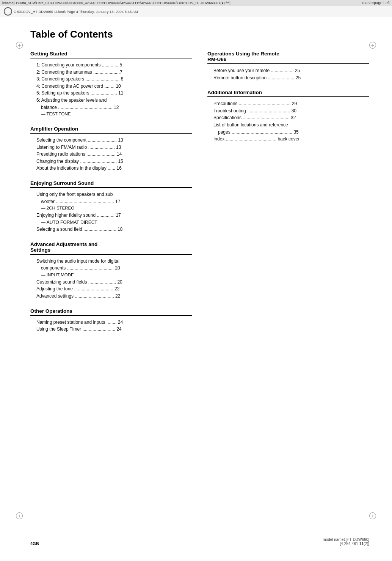 This screenshot has height=561, width=392. I want to click on model-info: model name1[HT-DDW660] [4-254-461-11(2)], so click(346, 542).